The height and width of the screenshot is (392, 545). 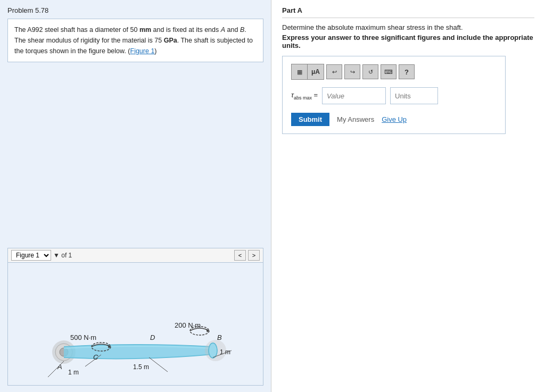 What do you see at coordinates (136, 324) in the screenshot?
I see `shaft-svg: 200 N·m B 1 m 500 N·m D 1.5 m C A` at bounding box center [136, 324].